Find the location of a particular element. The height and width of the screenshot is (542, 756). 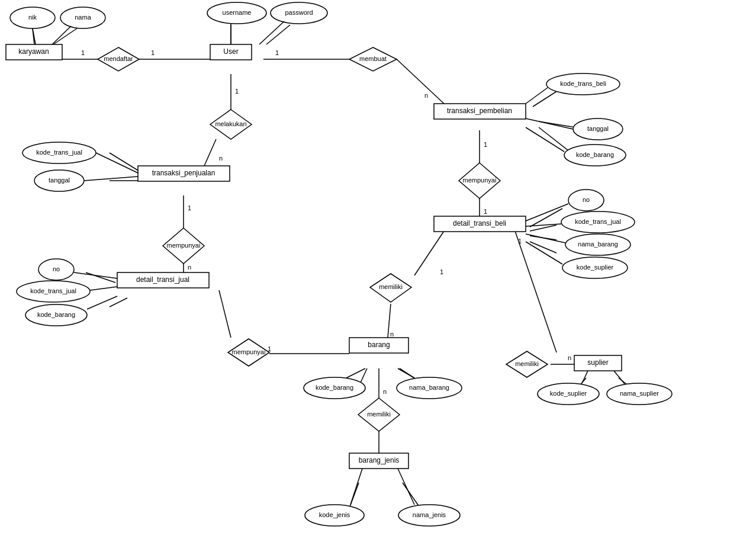

attr-kode-barang-tp-label: kode_barang is located at coordinates (595, 155).